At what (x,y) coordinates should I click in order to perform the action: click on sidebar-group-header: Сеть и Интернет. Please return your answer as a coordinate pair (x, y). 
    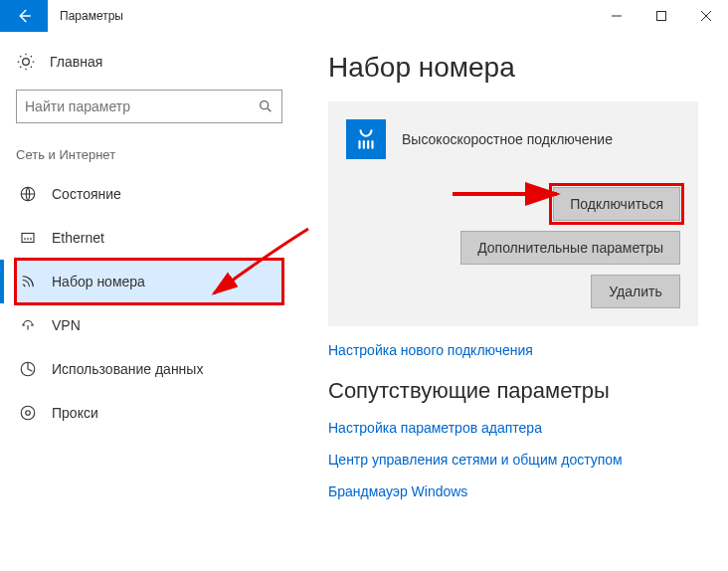
    Looking at the image, I should click on (149, 155).